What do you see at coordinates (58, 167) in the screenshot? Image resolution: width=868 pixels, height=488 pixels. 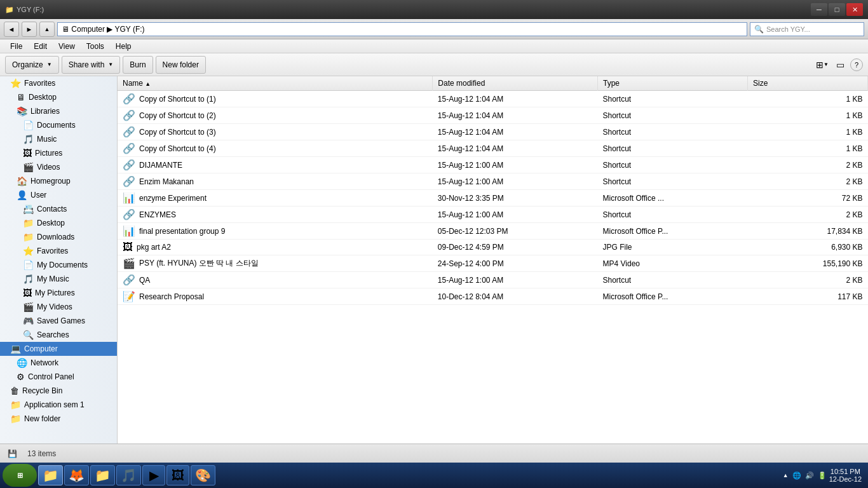 I see `sidebar-item-videos: 🎬 Videos` at bounding box center [58, 167].